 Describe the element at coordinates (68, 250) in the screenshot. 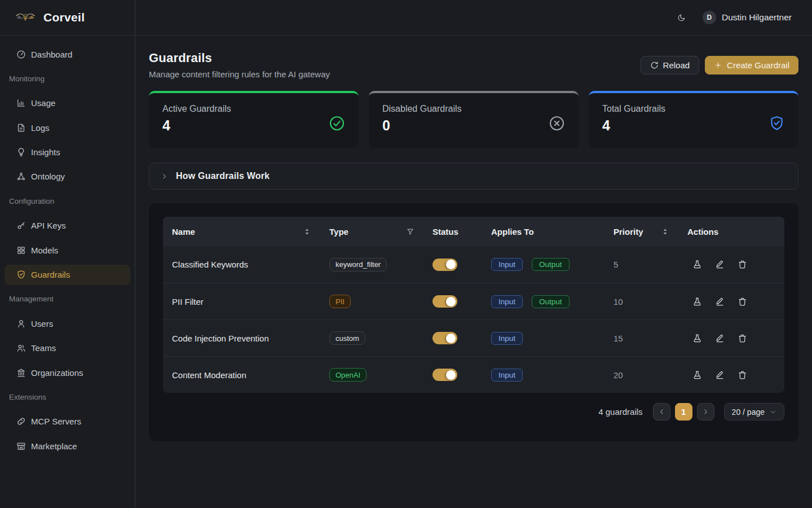

I see `sidebar-item-models: Models` at that location.